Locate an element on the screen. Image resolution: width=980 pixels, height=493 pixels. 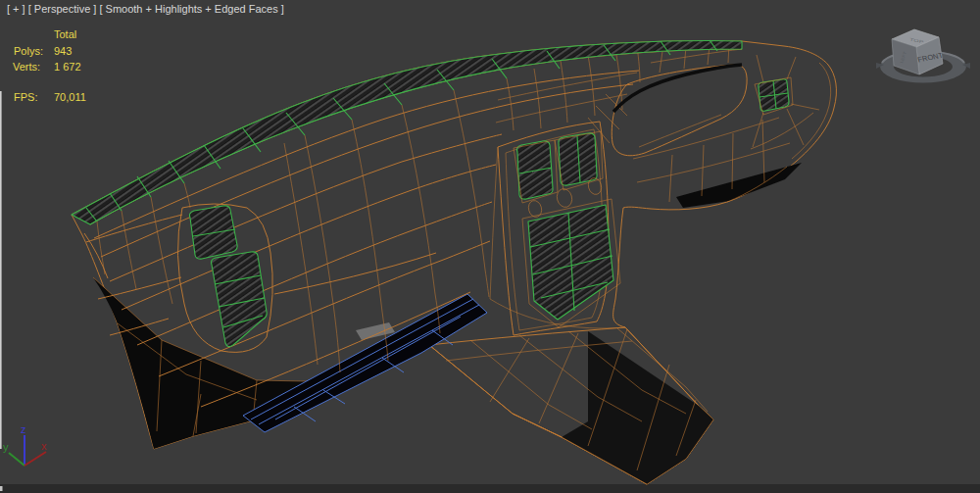
stats-header: Total is located at coordinates (65, 34).